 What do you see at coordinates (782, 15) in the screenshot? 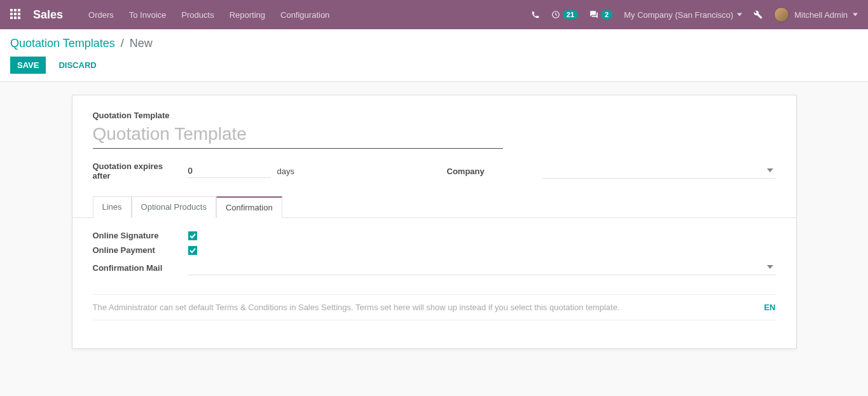
I see `avatar` at bounding box center [782, 15].